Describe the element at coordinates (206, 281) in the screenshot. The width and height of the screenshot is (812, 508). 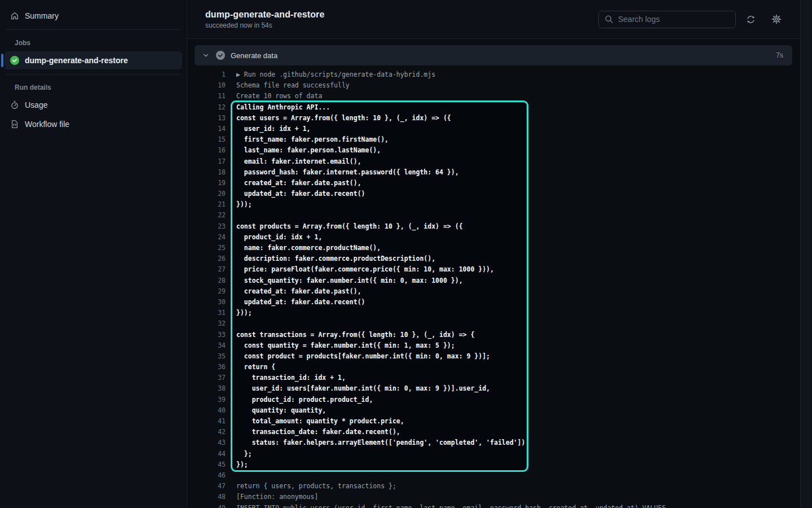
I see `log-line-number: 28` at that location.